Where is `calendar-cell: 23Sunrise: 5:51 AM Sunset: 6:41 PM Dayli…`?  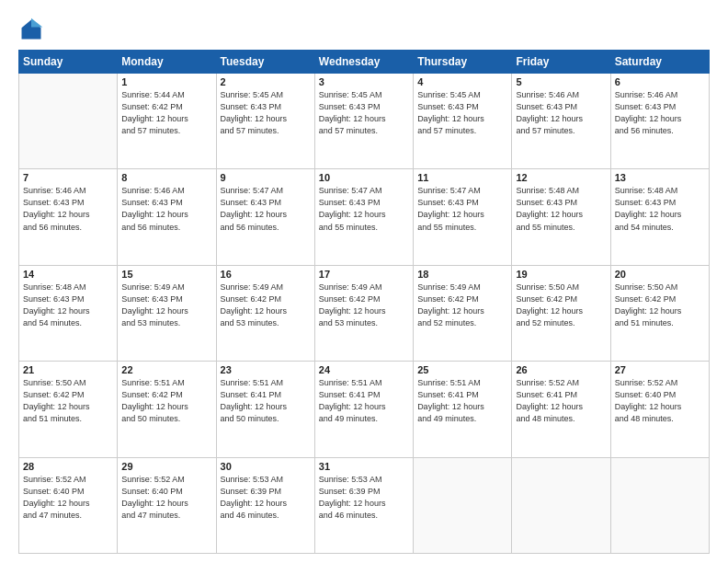 calendar-cell: 23Sunrise: 5:51 AM Sunset: 6:41 PM Dayli… is located at coordinates (265, 409).